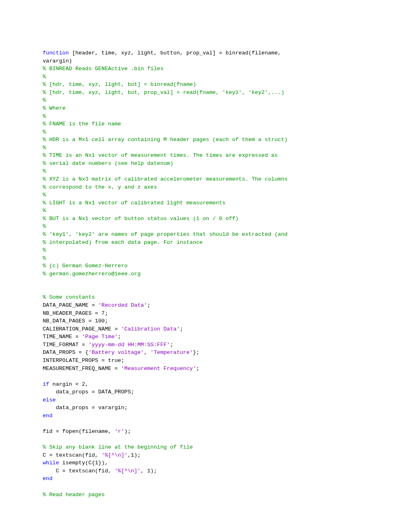 This screenshot has width=411, height=532. What do you see at coordinates (75, 321) in the screenshot?
I see `code-token: NB_DATA_PAGES = 100;` at bounding box center [75, 321].